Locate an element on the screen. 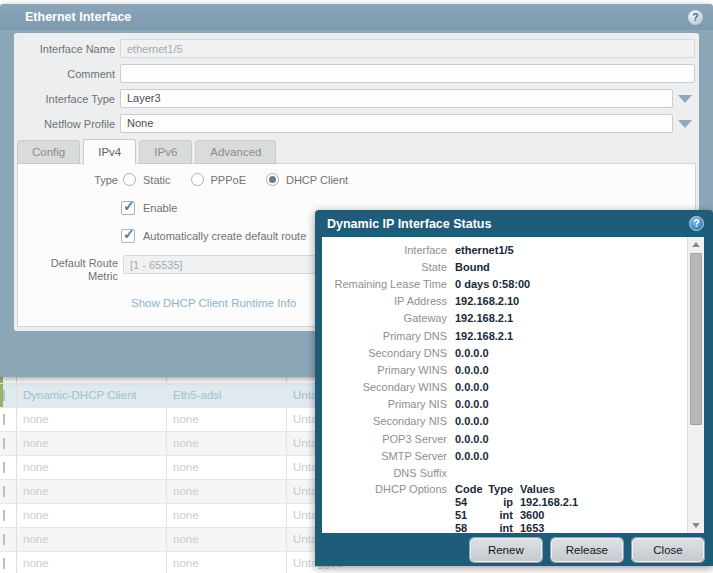 The image size is (713, 573). radio-static: Static is located at coordinates (147, 180).